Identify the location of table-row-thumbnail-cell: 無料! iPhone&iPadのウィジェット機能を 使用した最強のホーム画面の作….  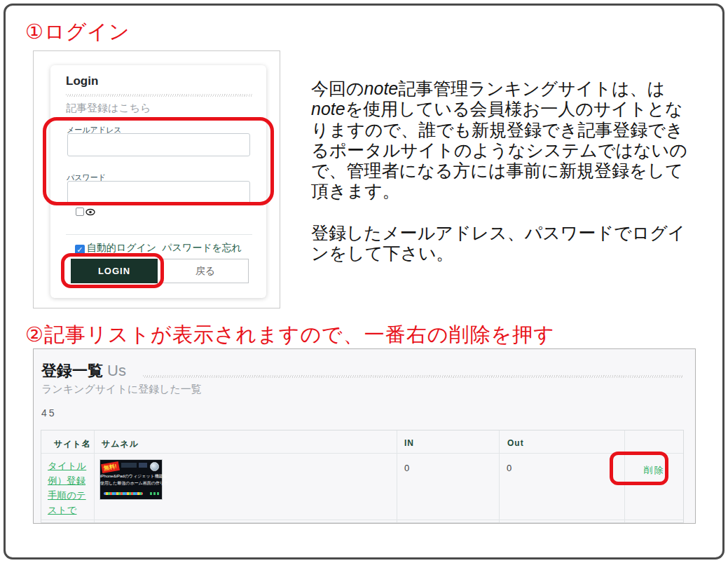
(246, 487).